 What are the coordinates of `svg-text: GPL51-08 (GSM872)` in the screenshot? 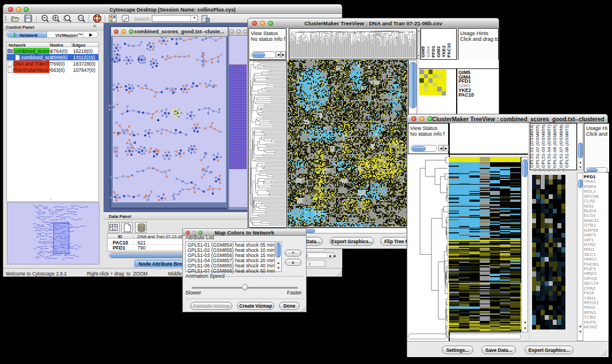 It's located at (567, 146).